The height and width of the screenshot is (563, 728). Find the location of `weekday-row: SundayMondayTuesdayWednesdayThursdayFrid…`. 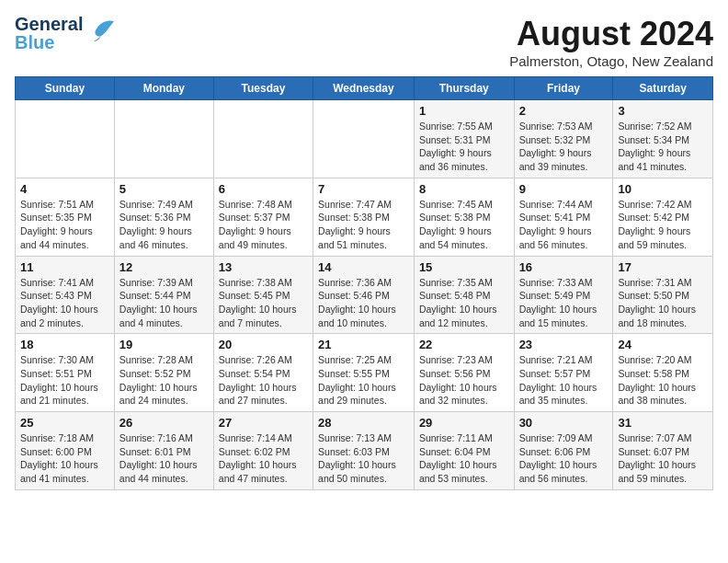

weekday-row: SundayMondayTuesdayWednesdayThursdayFrid… is located at coordinates (364, 88).